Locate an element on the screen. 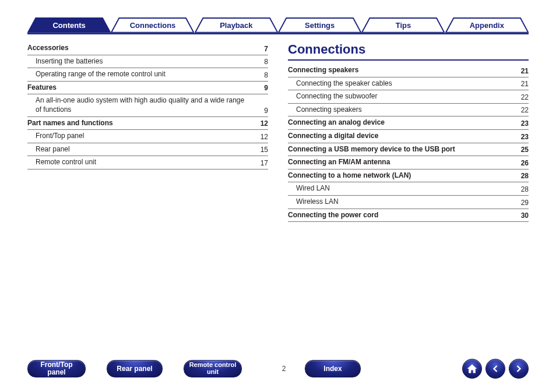 Image resolution: width=556 pixels, height=392 pixels. toc-heading: Connecting speakers21 is located at coordinates (408, 71).